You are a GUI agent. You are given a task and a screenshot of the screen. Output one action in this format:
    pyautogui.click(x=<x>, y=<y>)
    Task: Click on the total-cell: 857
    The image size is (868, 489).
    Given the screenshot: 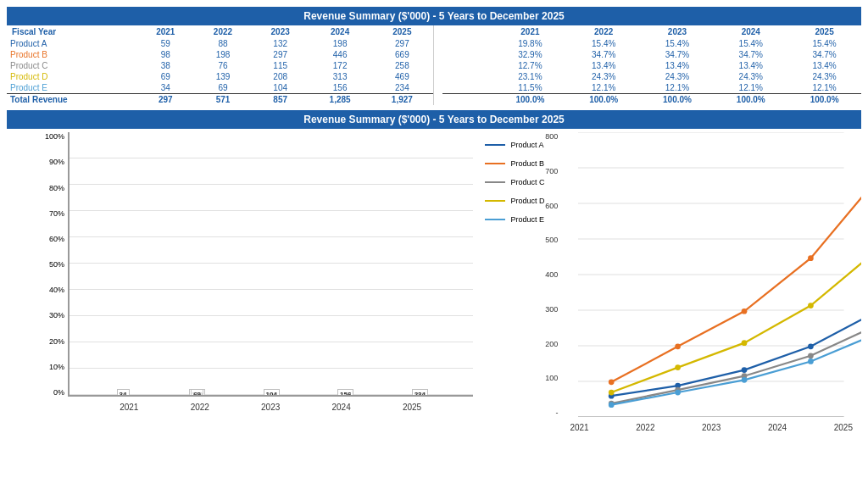 What is the action you would take?
    pyautogui.click(x=281, y=100)
    